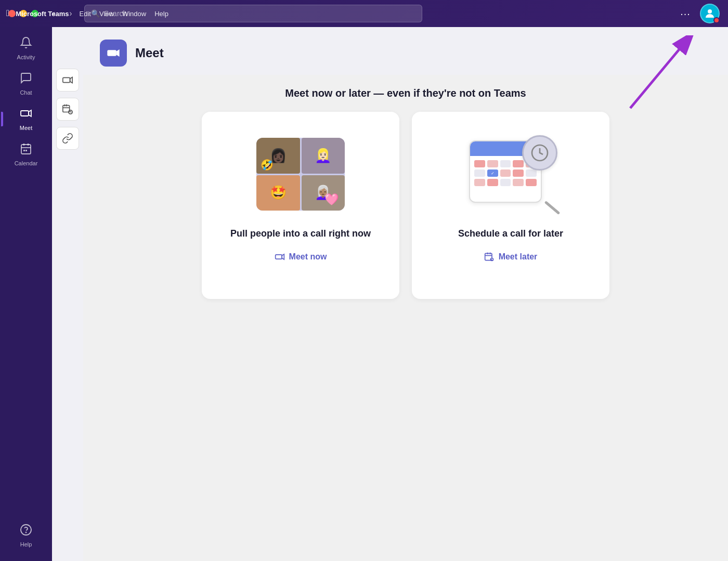  What do you see at coordinates (253, 14) in the screenshot?
I see `search-bar: 🔍` at bounding box center [253, 14].